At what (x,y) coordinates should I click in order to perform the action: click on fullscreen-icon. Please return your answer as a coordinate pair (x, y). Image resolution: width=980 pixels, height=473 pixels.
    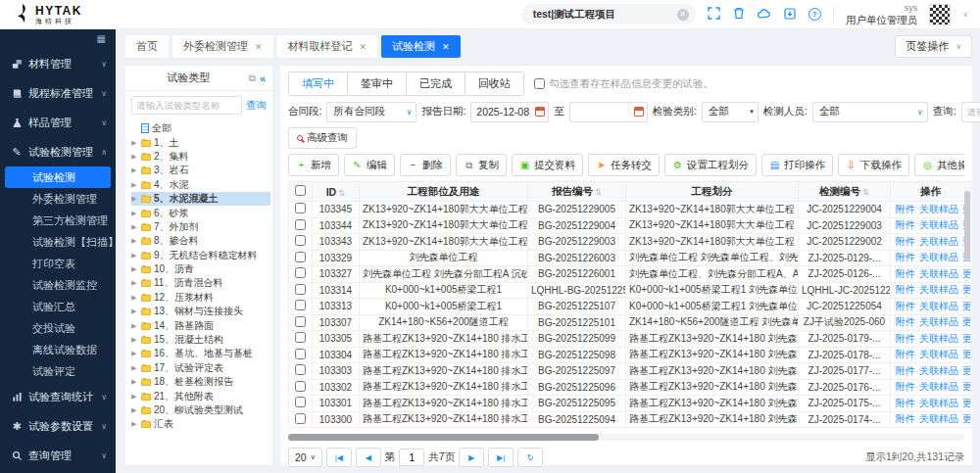
    Looking at the image, I should click on (713, 14).